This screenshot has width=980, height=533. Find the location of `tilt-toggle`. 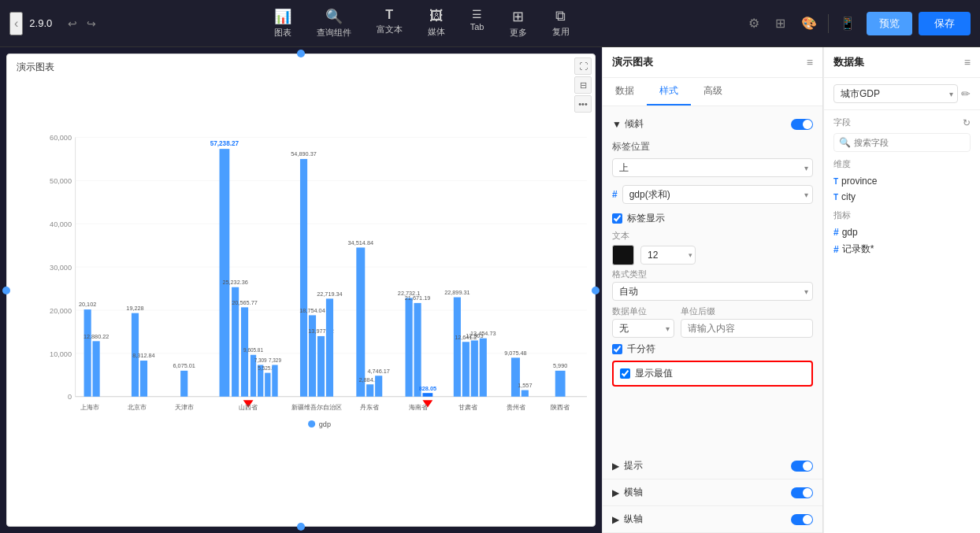

tilt-toggle is located at coordinates (802, 124).